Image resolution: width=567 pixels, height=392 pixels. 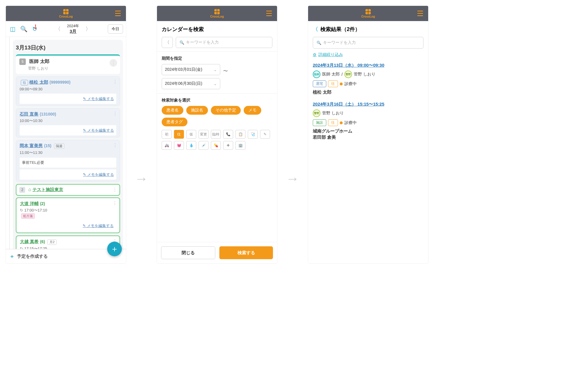 I want to click on facility-menu-icon: ⋮, so click(x=115, y=190).